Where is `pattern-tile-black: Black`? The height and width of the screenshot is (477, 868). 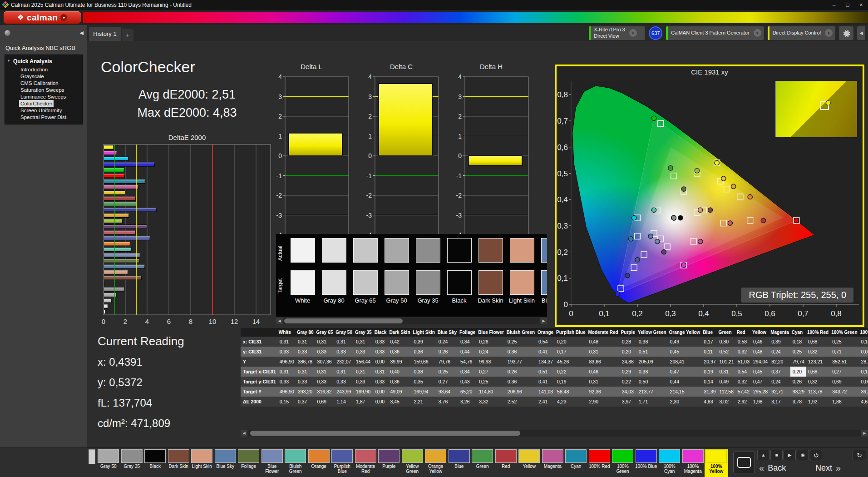
pattern-tile-black: Black is located at coordinates (155, 463).